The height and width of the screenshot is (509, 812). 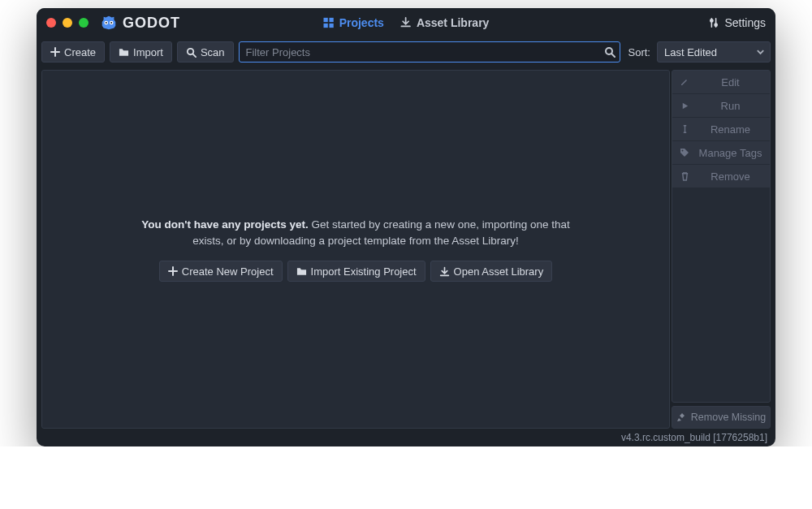 What do you see at coordinates (406, 23) in the screenshot?
I see `main-tabs: Projects Asset Library` at bounding box center [406, 23].